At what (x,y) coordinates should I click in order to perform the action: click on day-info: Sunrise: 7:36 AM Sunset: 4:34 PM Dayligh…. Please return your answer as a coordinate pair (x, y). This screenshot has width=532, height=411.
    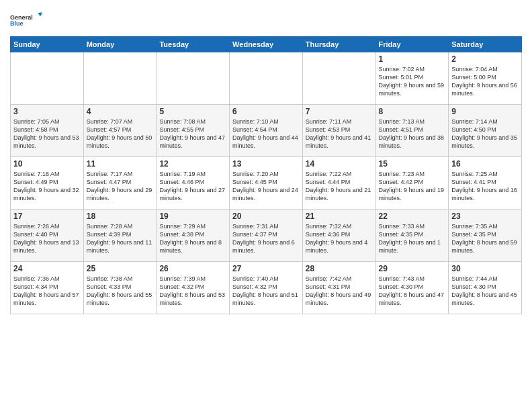
    Looking at the image, I should click on (47, 291).